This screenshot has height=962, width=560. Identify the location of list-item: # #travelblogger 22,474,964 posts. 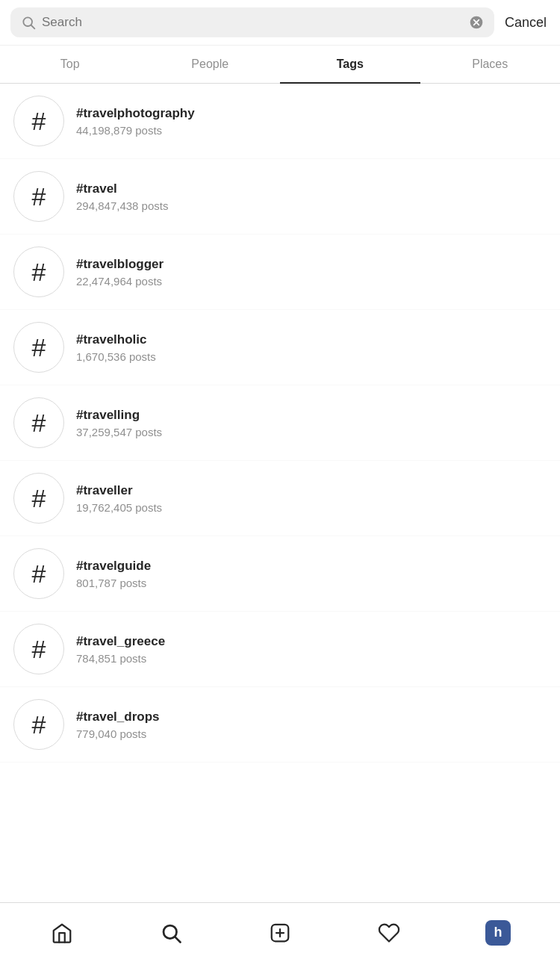
(280, 272).